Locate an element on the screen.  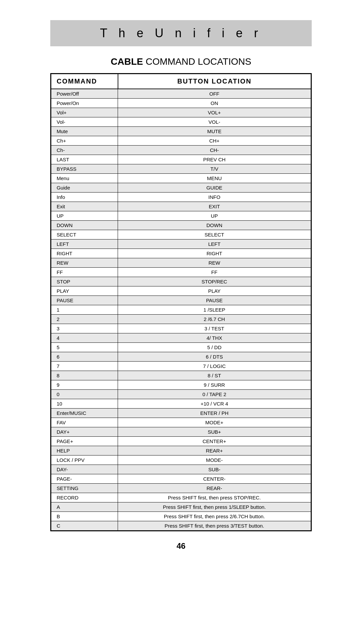
table-cell-location: 7 / LOGIC is located at coordinates (215, 366).